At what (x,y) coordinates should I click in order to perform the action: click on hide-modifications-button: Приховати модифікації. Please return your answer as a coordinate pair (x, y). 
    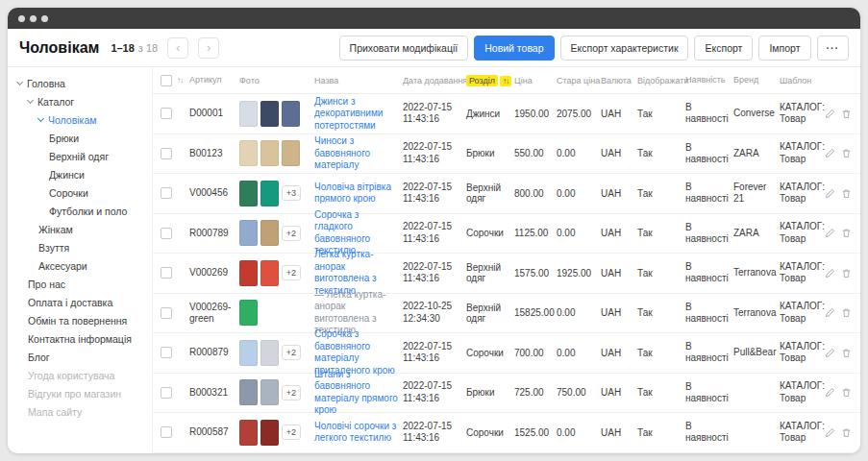
    Looking at the image, I should click on (404, 48).